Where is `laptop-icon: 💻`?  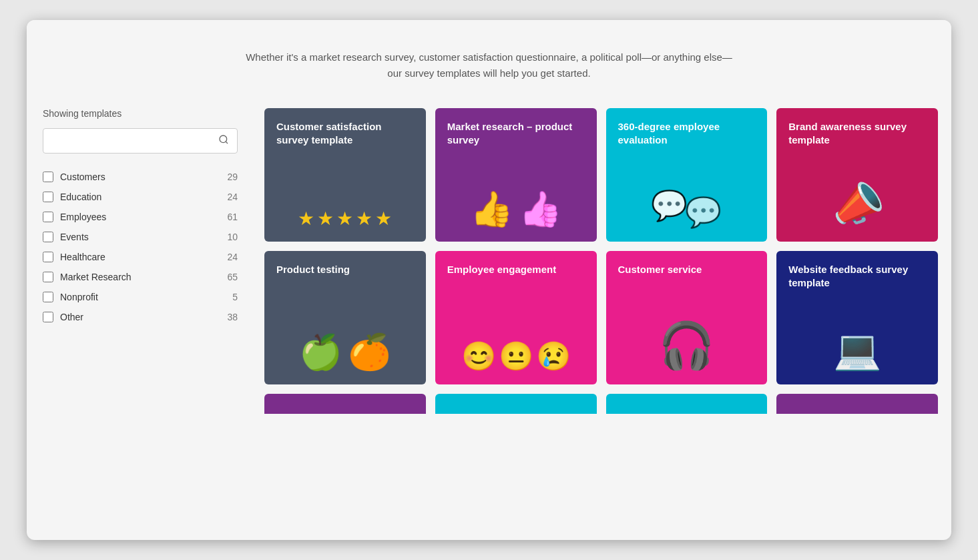
laptop-icon: 💻 is located at coordinates (857, 350).